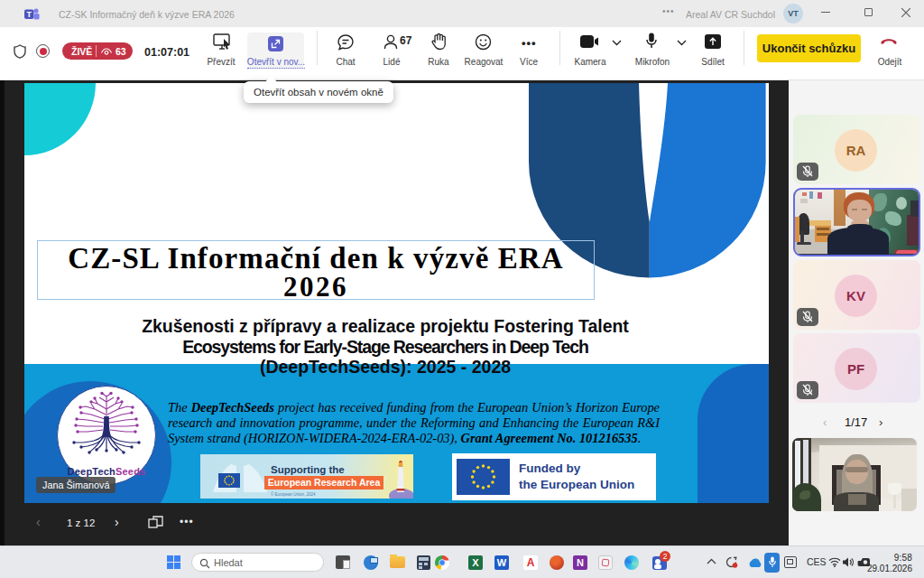 The width and height of the screenshot is (924, 578). Describe the element at coordinates (29, 14) in the screenshot. I see `svg-text: T` at that location.